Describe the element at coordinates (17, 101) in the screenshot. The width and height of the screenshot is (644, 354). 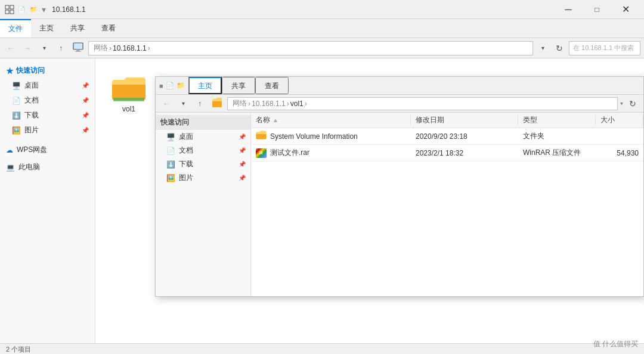
I see `docs-icon: 📄` at that location.